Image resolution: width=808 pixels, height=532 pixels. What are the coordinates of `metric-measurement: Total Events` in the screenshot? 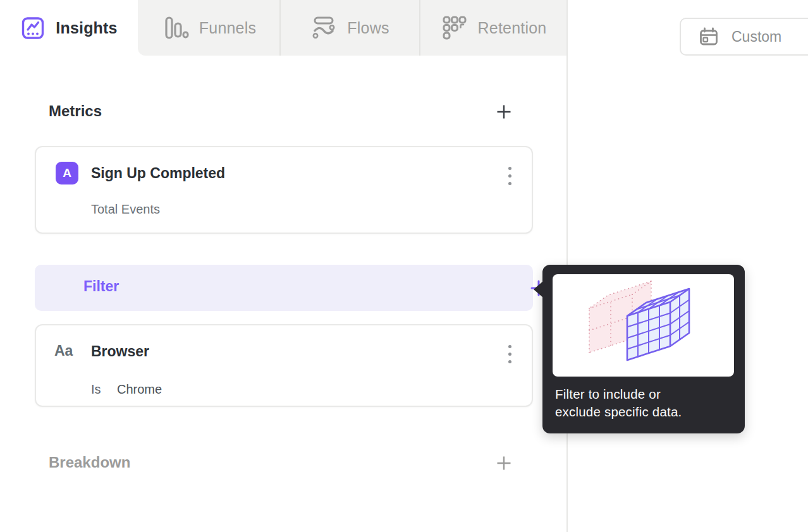 It's located at (125, 210).